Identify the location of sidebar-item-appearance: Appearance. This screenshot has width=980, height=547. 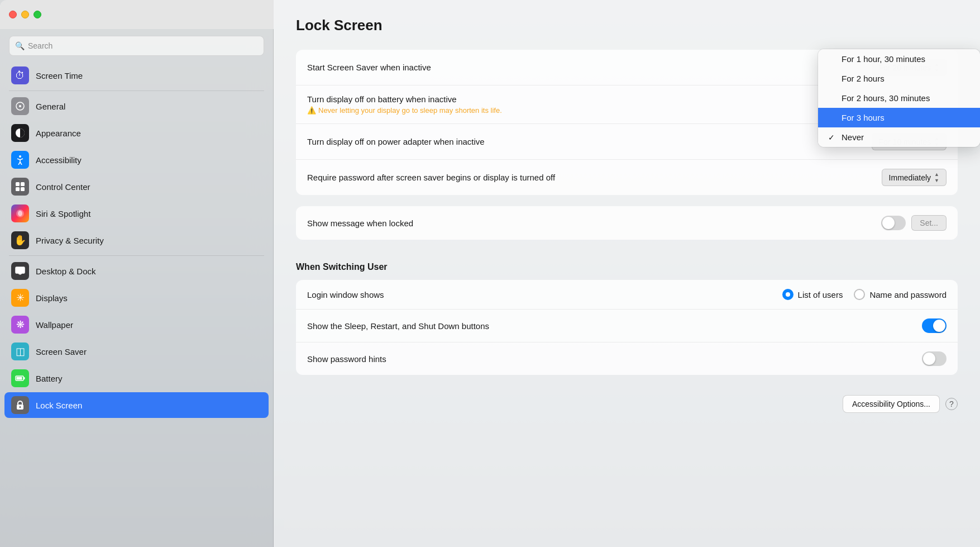
(136, 133).